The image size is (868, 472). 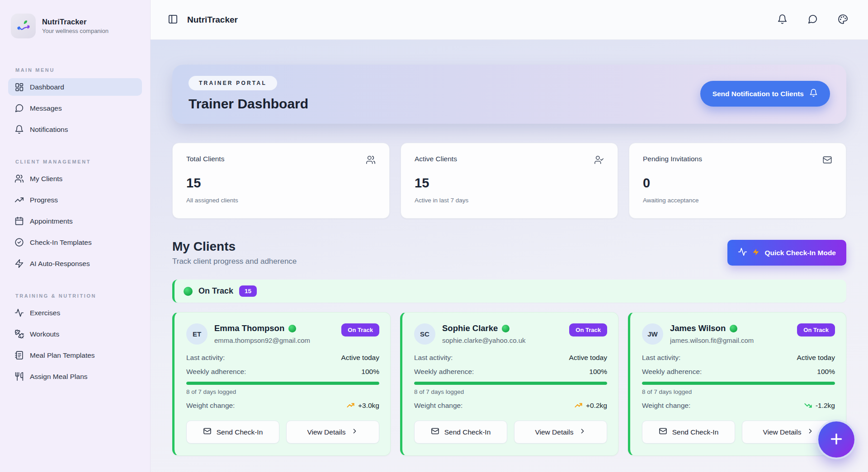 What do you see at coordinates (24, 26) in the screenshot?
I see `app-logo-icon` at bounding box center [24, 26].